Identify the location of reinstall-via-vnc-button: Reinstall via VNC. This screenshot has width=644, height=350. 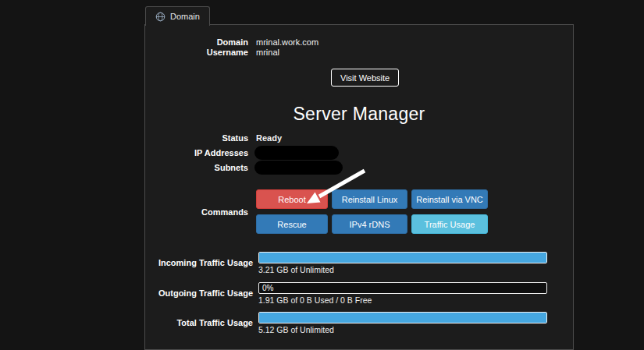
(450, 200).